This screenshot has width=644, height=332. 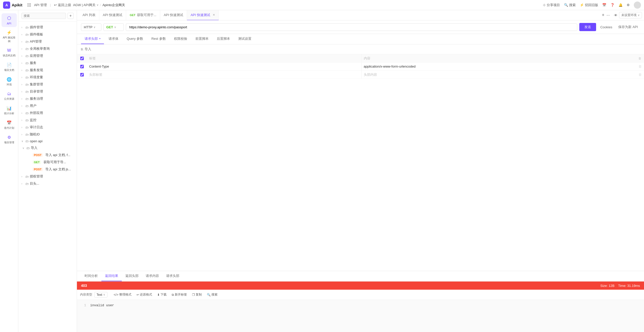 I want to click on nav-import-api-docs-js: POST 导入 api 文档 js..., so click(x=47, y=169).